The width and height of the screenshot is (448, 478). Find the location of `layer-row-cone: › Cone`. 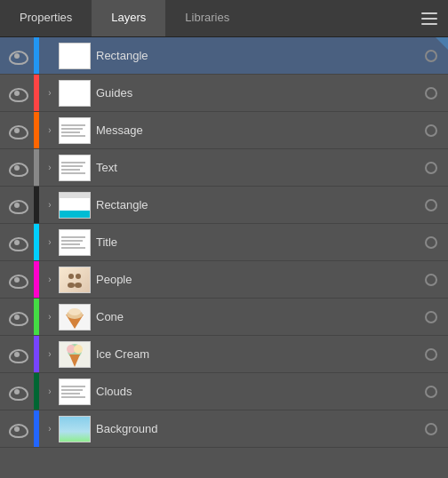

layer-row-cone: › Cone is located at coordinates (224, 317).